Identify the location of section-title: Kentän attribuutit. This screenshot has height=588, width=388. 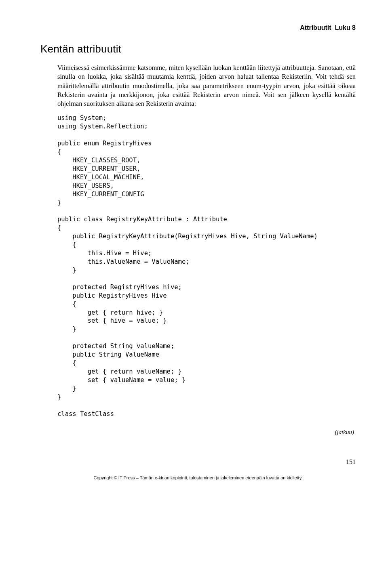
(198, 49).